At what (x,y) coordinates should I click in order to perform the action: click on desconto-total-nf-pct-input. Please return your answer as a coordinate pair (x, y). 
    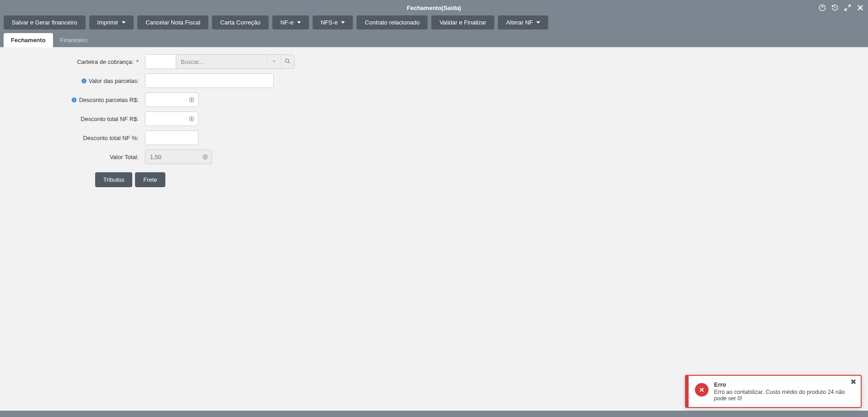
    Looking at the image, I should click on (172, 138).